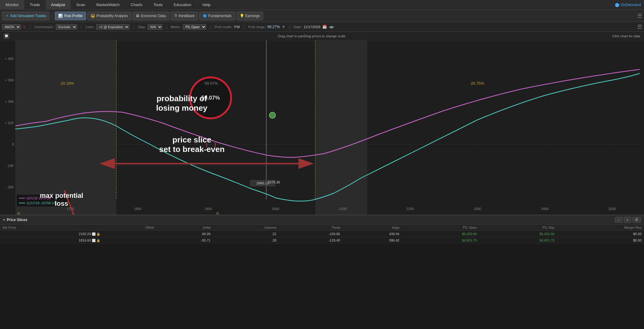  Describe the element at coordinates (6, 36) in the screenshot. I see `chart-hint-icon: ⬜` at that location.